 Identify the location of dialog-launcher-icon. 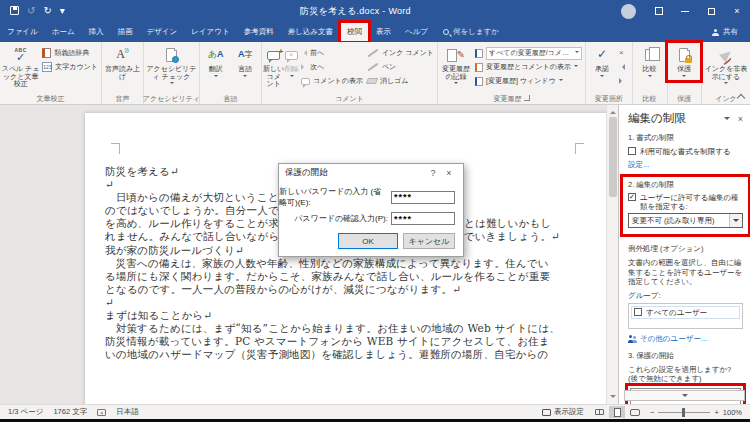
(527, 98).